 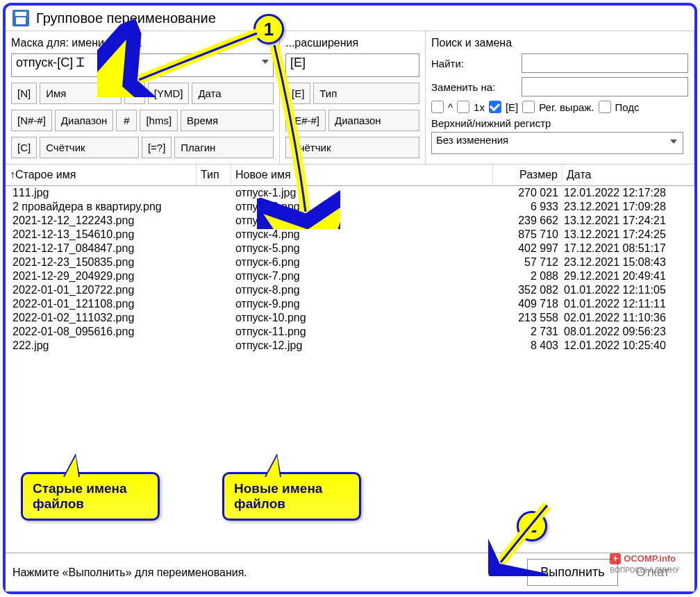 I want to click on btn-counter: Счётчик, so click(x=89, y=147).